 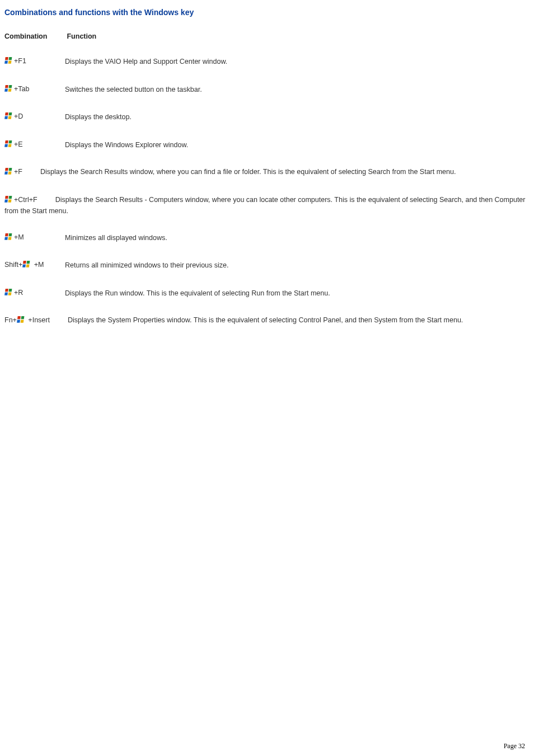 I want to click on page-title: Combinations and functions with the Wind…, so click(x=267, y=12).